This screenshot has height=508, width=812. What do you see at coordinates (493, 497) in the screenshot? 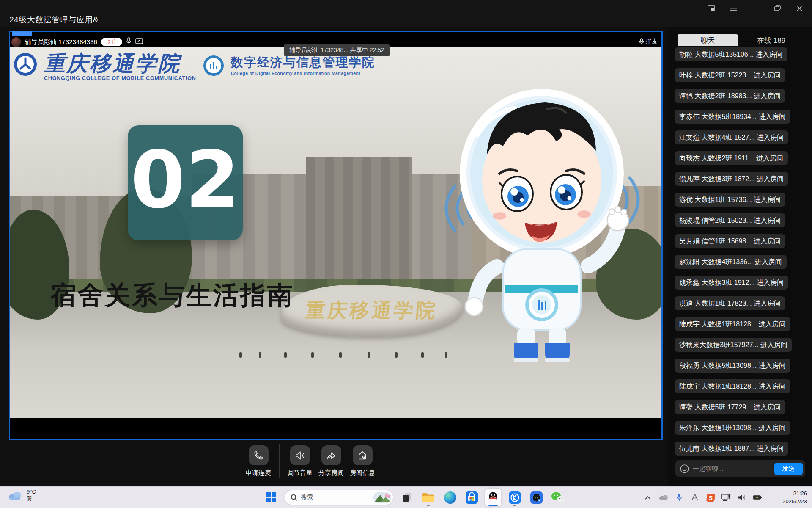
I see `qq-button` at bounding box center [493, 497].